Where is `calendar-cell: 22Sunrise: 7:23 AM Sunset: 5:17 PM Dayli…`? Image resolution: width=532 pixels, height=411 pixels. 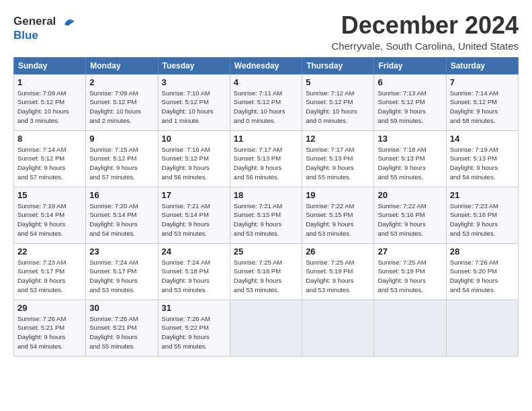 calendar-cell: 22Sunrise: 7:23 AM Sunset: 5:17 PM Dayli… is located at coordinates (50, 271).